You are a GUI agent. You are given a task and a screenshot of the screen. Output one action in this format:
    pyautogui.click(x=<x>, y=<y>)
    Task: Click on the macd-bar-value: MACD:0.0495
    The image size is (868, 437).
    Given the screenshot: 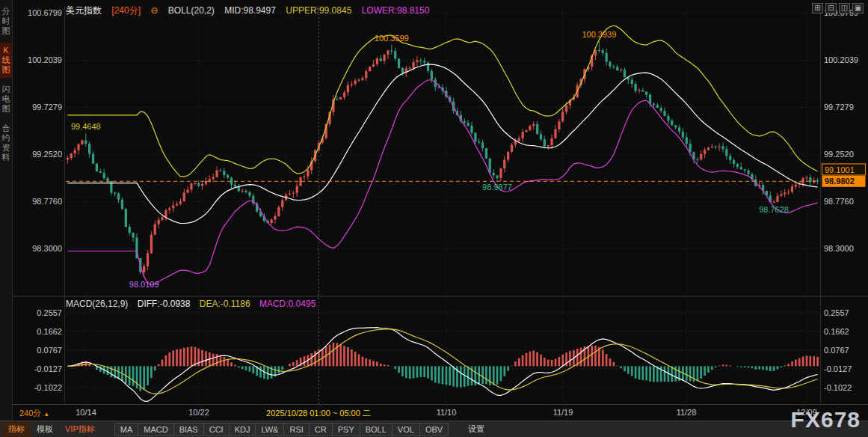 What is the action you would take?
    pyautogui.click(x=287, y=304)
    